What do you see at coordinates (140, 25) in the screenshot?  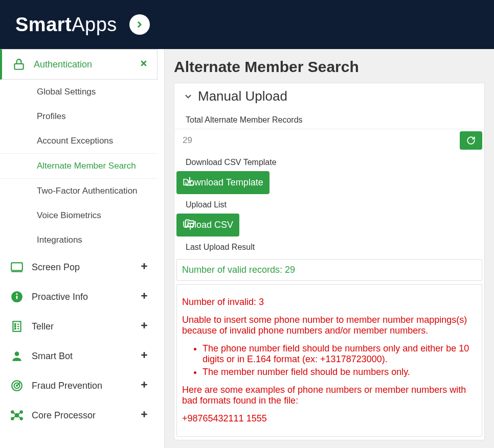 I see `header-toggle-button` at bounding box center [140, 25].